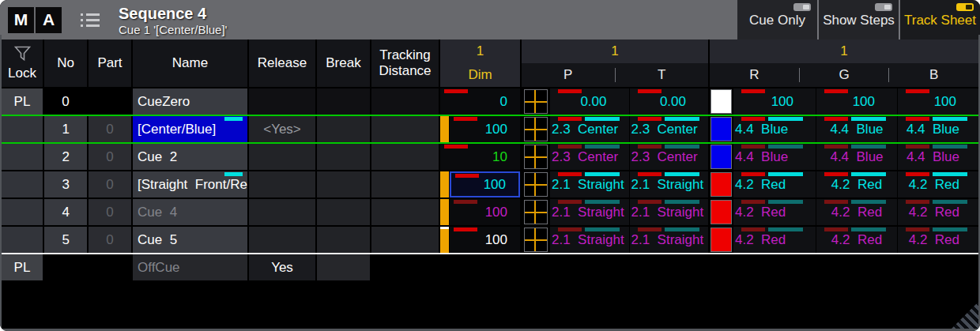 The height and width of the screenshot is (331, 980). Describe the element at coordinates (568, 75) in the screenshot. I see `header-p: P` at that location.